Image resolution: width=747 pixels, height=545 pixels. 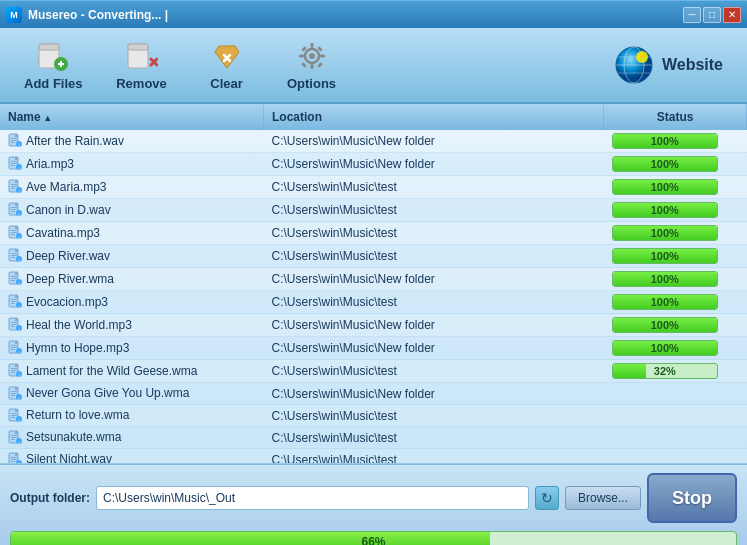 I want to click on add-files-label: Add Files, so click(x=54, y=84).